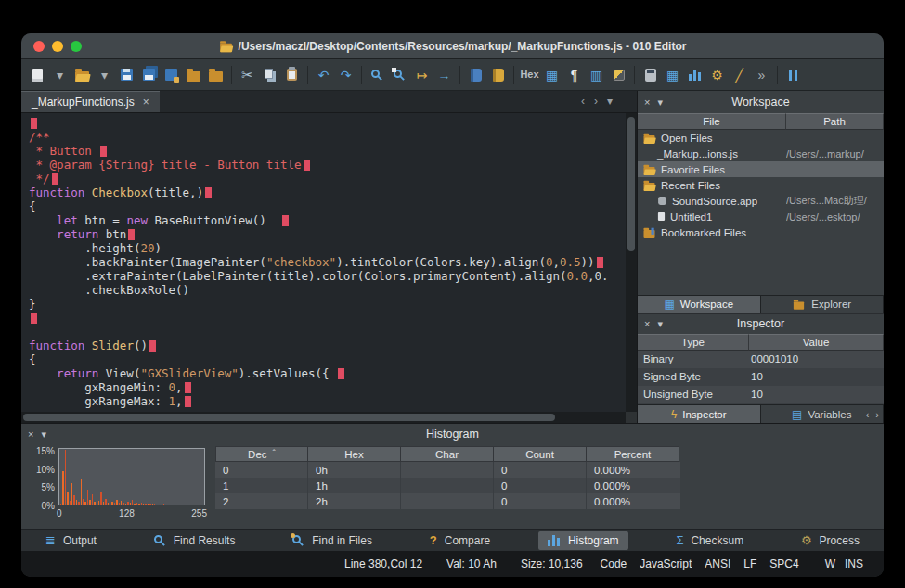 The height and width of the screenshot is (588, 905). I want to click on workspace-row: Open Files, so click(761, 137).